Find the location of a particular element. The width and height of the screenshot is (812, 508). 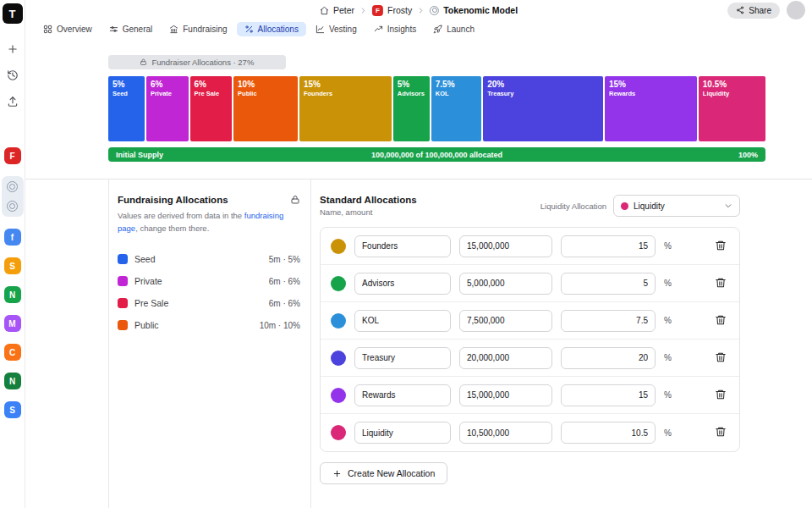

allocation-segment: 20% Treasury is located at coordinates (543, 108).